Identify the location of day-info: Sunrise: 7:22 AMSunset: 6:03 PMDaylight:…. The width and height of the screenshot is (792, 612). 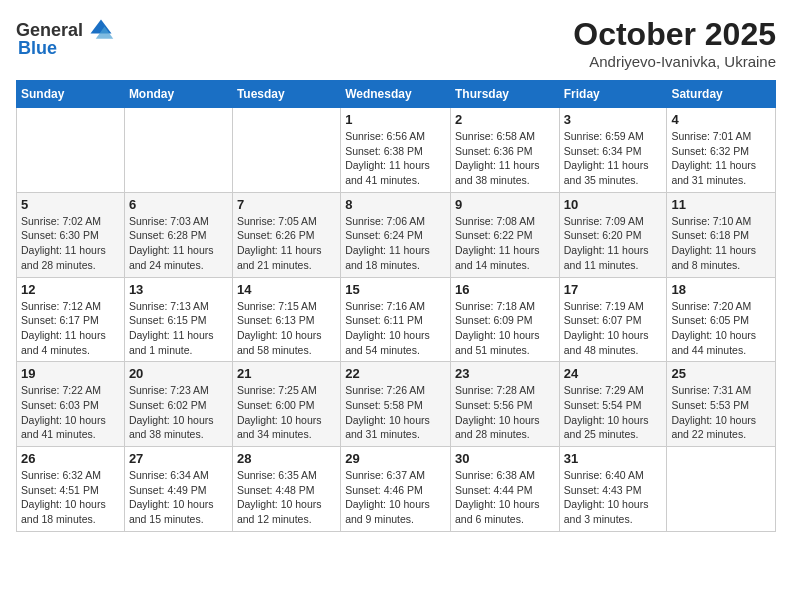
(70, 412).